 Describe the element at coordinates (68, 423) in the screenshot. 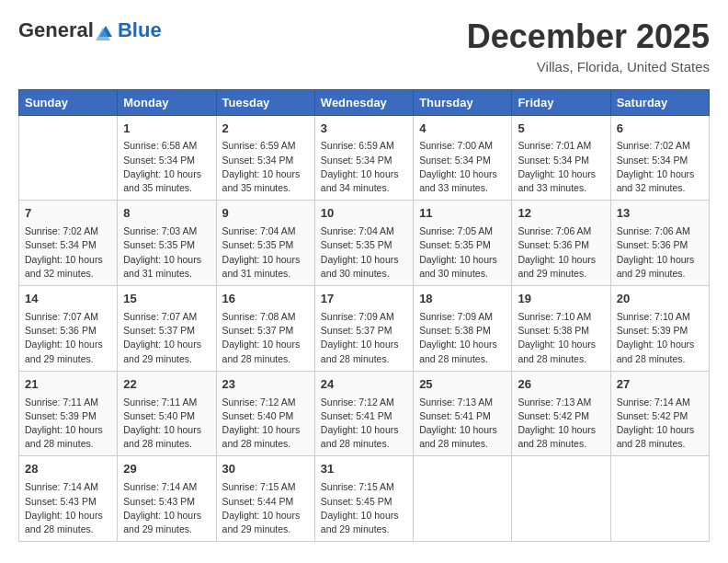

I see `day-info: Sunrise: 7:11 AMSunset: 5:39 PMDaylight:…` at that location.